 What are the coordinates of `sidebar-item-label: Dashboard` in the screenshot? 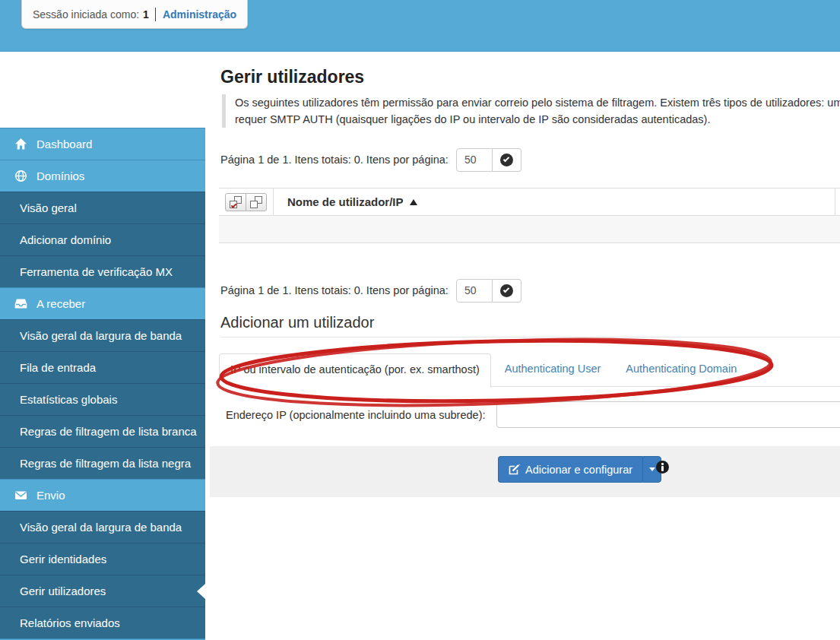 It's located at (64, 144).